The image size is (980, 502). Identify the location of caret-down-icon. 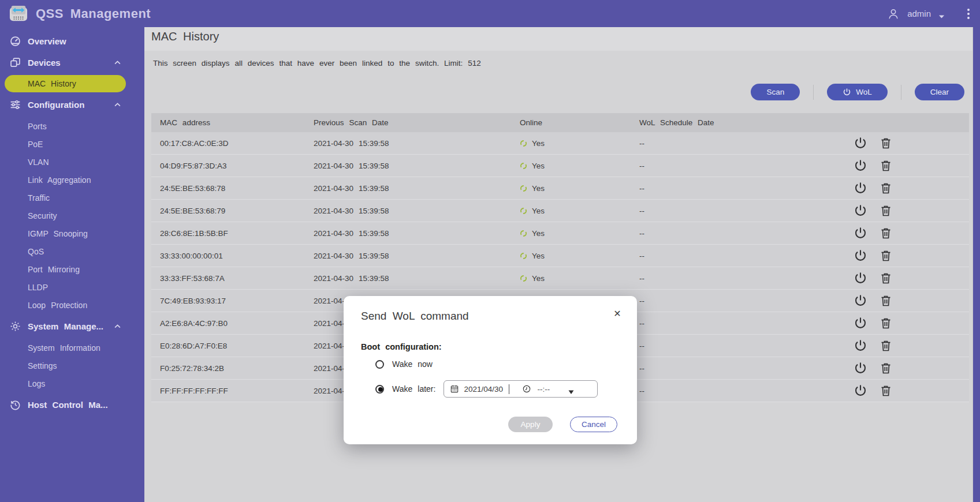
(571, 389).